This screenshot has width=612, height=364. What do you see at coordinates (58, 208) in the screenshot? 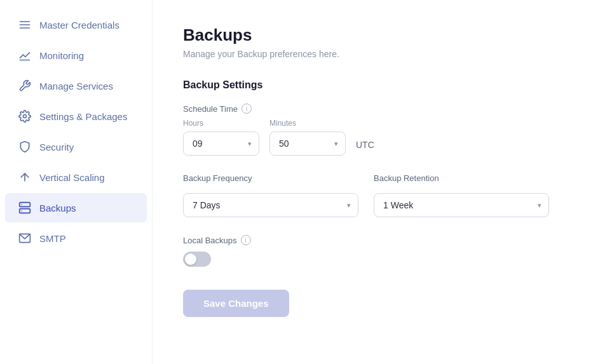
I see `sidebar-item-label: Backups` at bounding box center [58, 208].